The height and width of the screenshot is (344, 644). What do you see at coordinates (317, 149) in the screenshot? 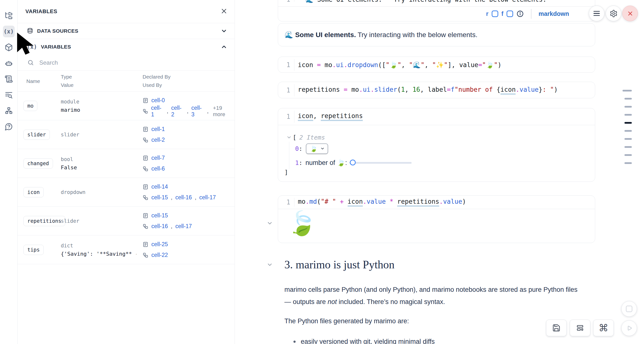
I see `icon-dropdown-select: 🍃` at bounding box center [317, 149].